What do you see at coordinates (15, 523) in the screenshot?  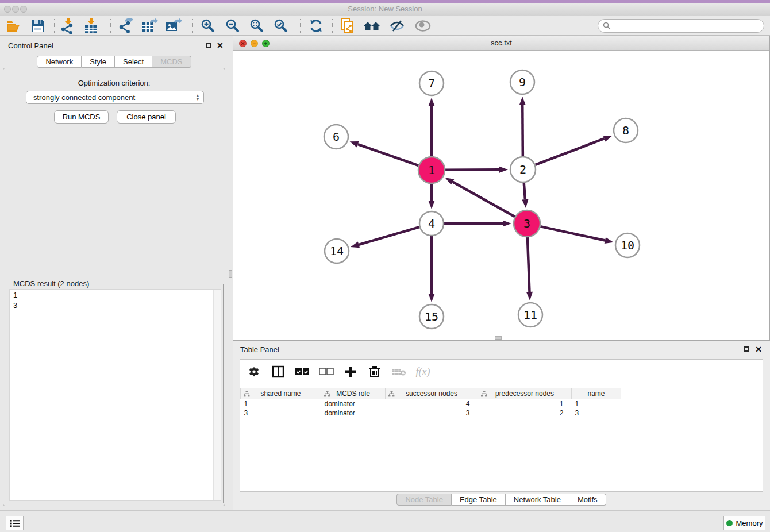 I see `list-icon` at bounding box center [15, 523].